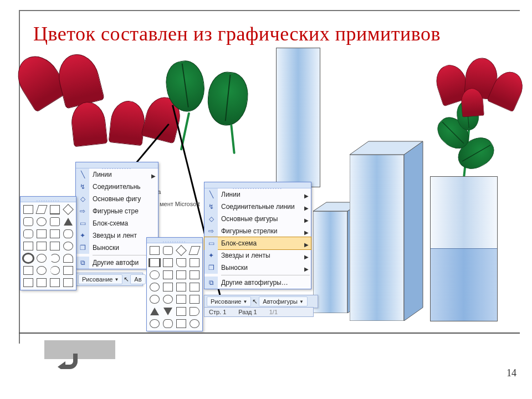  What do you see at coordinates (258, 236) in the screenshot?
I see `autoshapes-menu-2: .................... ╲ Линии ▶ ↯ Соедини…` at bounding box center [258, 236].